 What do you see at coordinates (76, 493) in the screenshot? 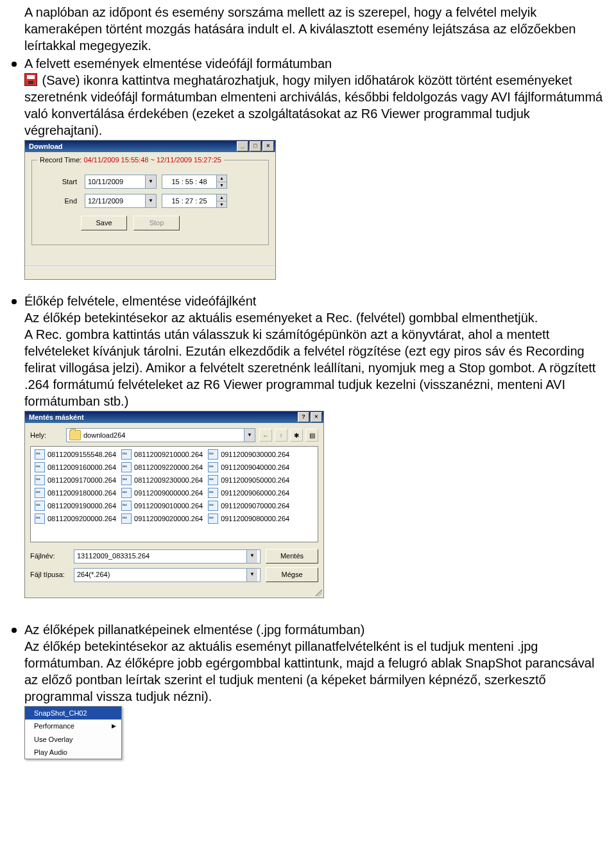
I see `file-item: 08112009180000.264` at bounding box center [76, 493].